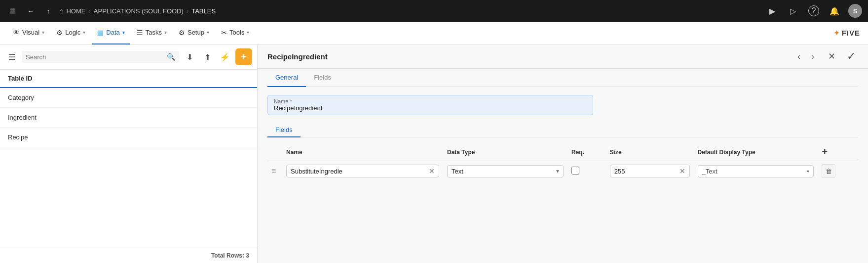 The image size is (868, 263). I want to click on breadcrumb-app: APPLICATIONS (SOUL FOOD), so click(139, 11).